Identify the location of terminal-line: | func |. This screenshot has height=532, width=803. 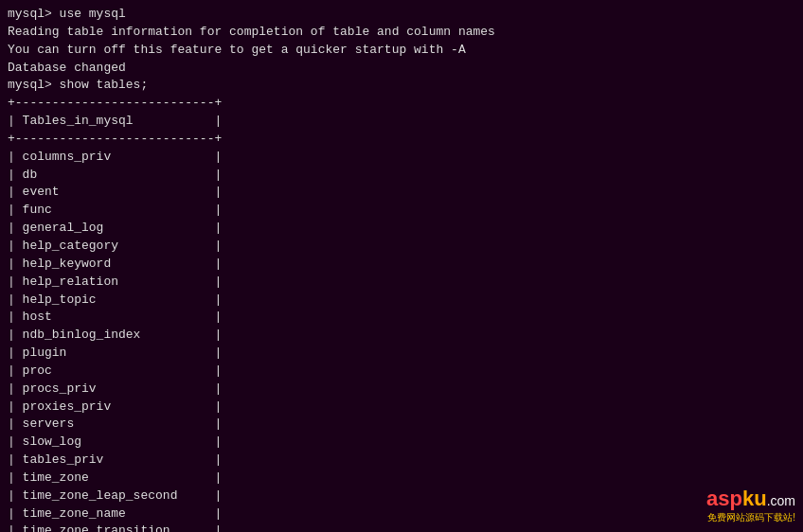
(402, 210).